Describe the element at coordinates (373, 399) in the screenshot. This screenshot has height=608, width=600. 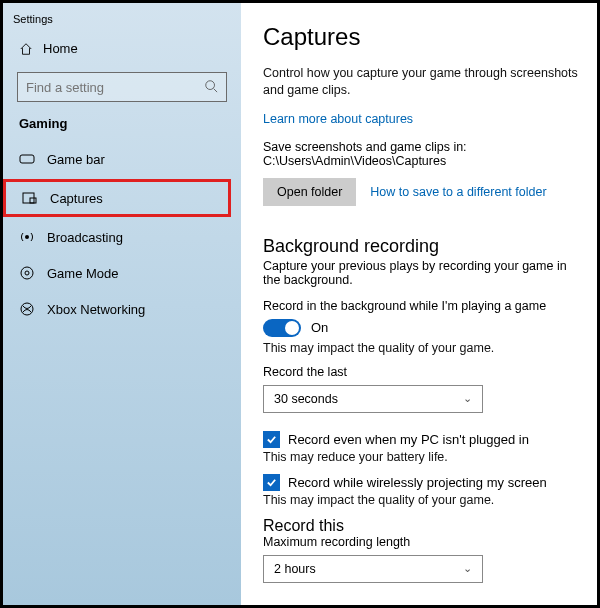
I see `record-last-select: 30 seconds ⌄` at that location.